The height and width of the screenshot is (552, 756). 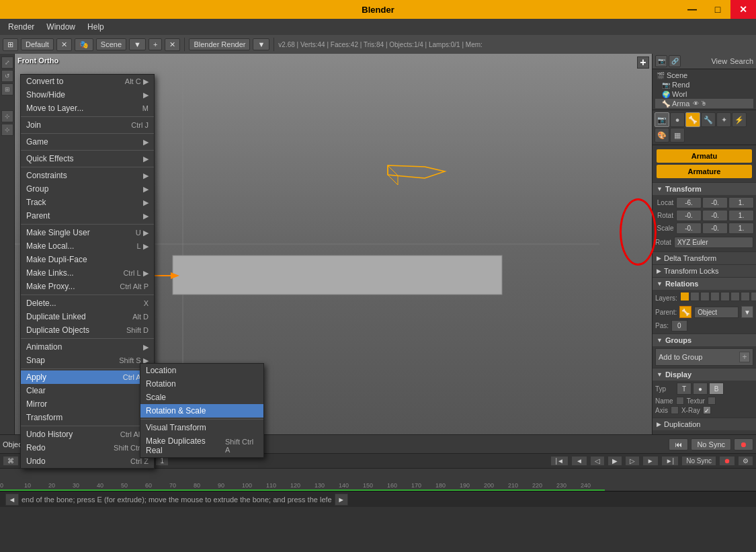 I want to click on prop-icon-tex: ▦, so click(x=677, y=135).